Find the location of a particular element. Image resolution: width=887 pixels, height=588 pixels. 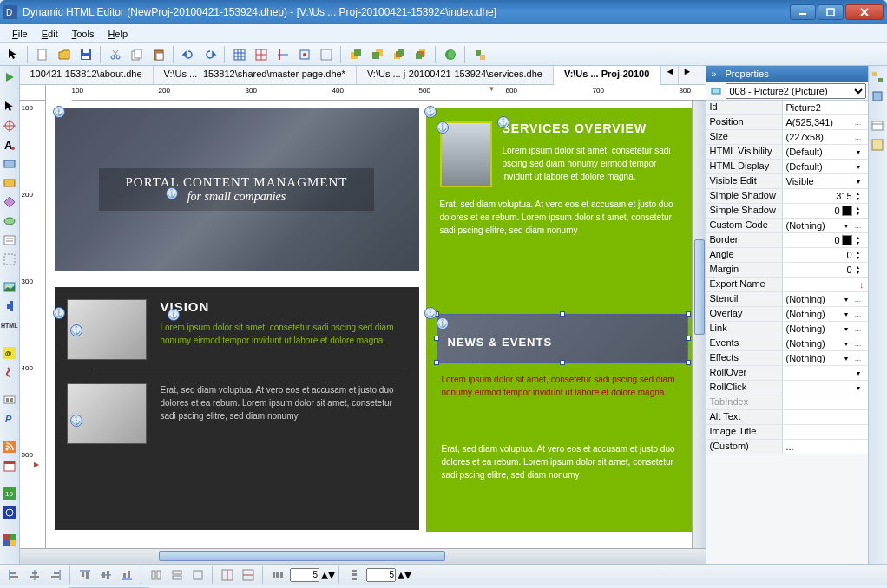

maximize-button is located at coordinates (831, 12).